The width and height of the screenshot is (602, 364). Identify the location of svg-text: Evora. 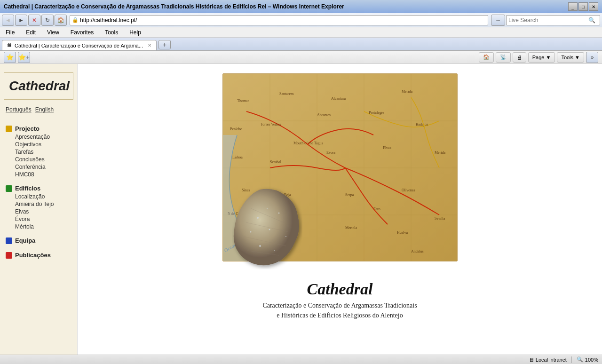
(331, 152).